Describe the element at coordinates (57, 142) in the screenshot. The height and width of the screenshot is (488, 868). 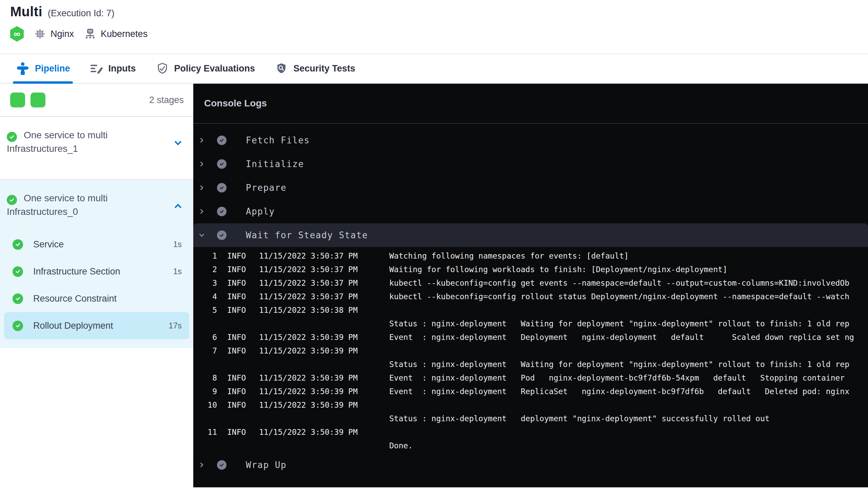
I see `stage-name: One service to multi Infrastructures_1` at that location.